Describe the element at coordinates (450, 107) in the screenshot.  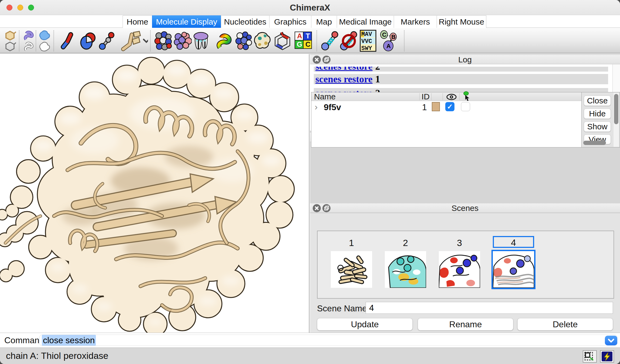
I see `model-shown-checkbox: ✓` at that location.